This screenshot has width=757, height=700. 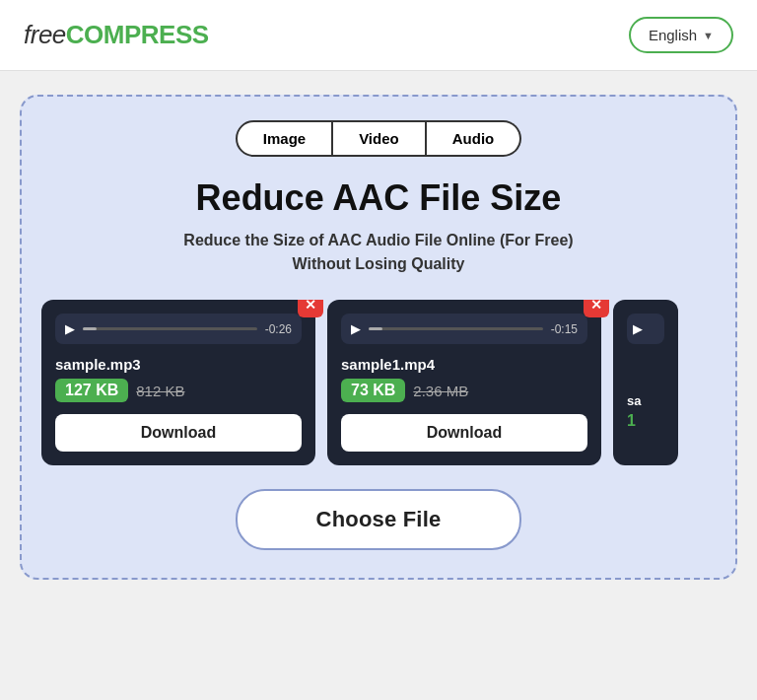 What do you see at coordinates (378, 520) in the screenshot?
I see `choose-file-wrapper: Choose File` at bounding box center [378, 520].